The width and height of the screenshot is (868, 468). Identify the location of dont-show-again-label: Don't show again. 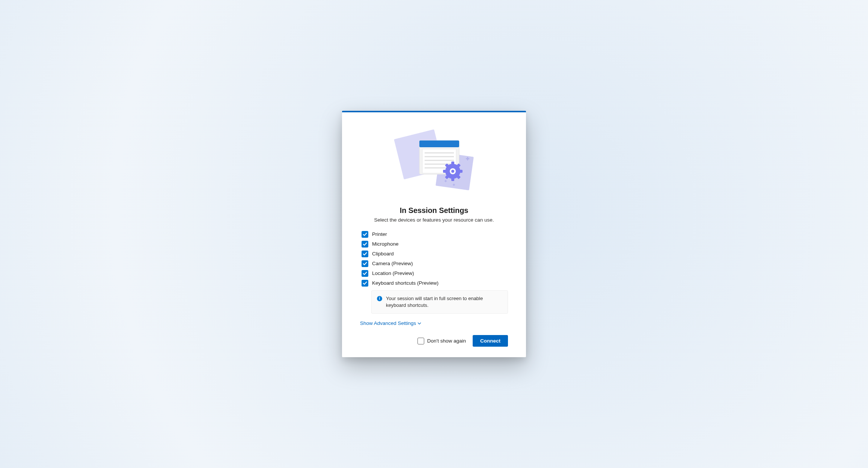
(447, 341).